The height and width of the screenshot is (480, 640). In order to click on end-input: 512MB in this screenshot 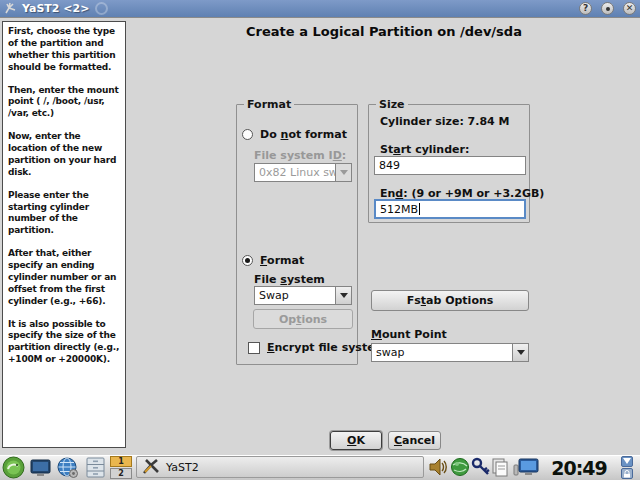, I will do `click(450, 209)`.